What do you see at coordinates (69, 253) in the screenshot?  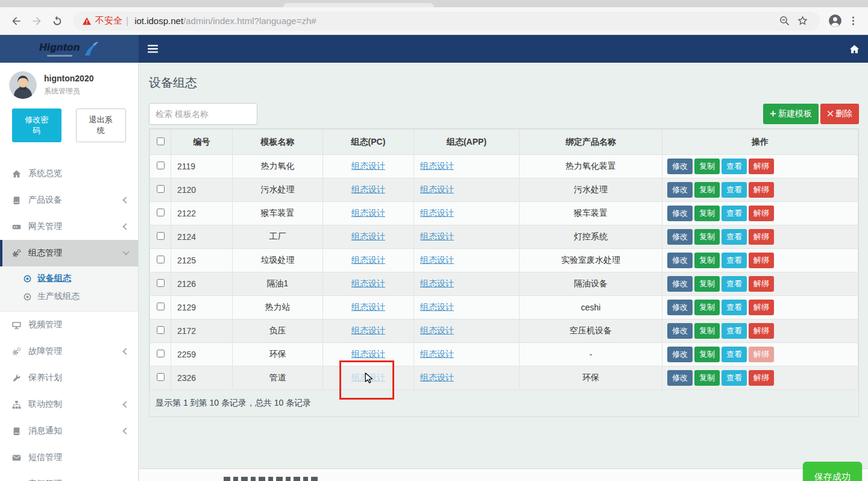 I see `sidebar-item-scada-management: 组态管理` at bounding box center [69, 253].